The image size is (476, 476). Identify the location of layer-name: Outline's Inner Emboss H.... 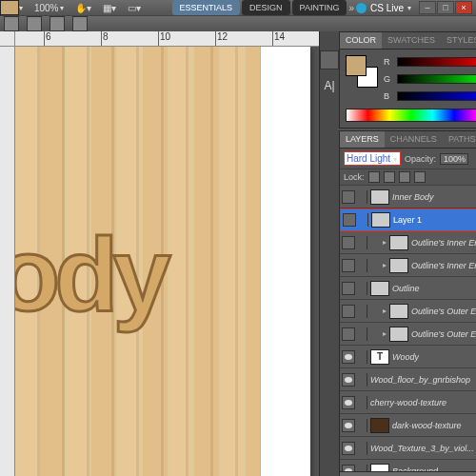
(444, 266).